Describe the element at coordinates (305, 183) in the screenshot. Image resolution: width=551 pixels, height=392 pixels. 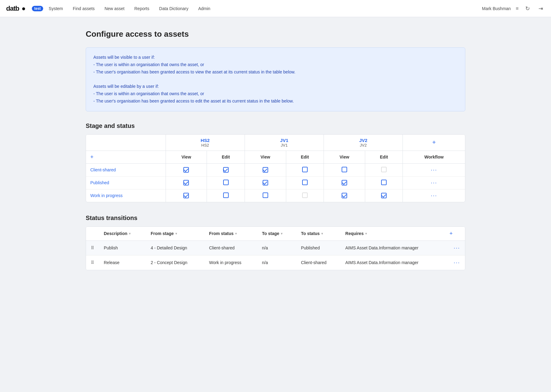
I see `jv1-pub-edit-cell` at that location.